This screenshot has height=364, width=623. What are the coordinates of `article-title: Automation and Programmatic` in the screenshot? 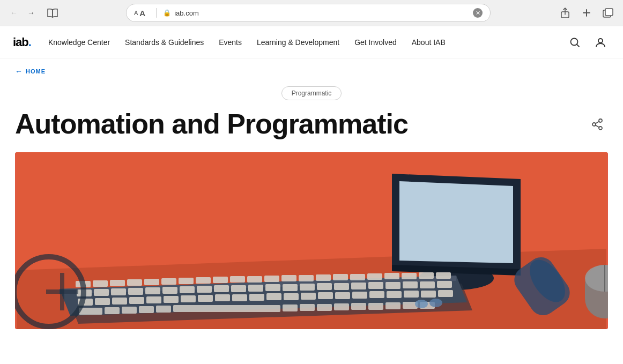 It's located at (262, 124).